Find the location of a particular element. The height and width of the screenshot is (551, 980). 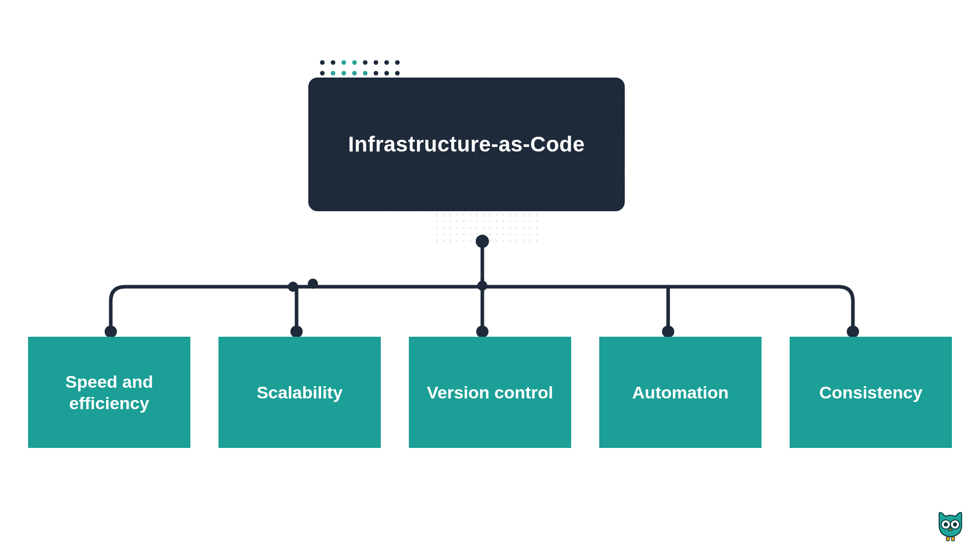

child-node-consistency: Consistency is located at coordinates (871, 392).